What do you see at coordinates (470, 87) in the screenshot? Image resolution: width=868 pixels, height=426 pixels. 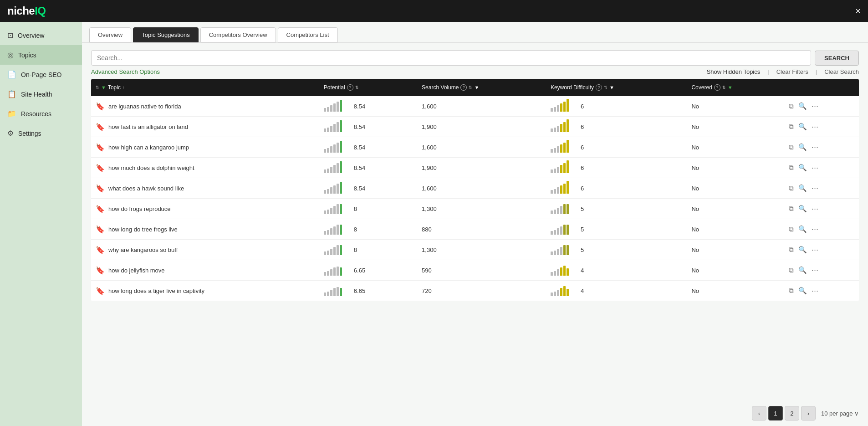 I see `col-sv-sort: ⇅` at bounding box center [470, 87].